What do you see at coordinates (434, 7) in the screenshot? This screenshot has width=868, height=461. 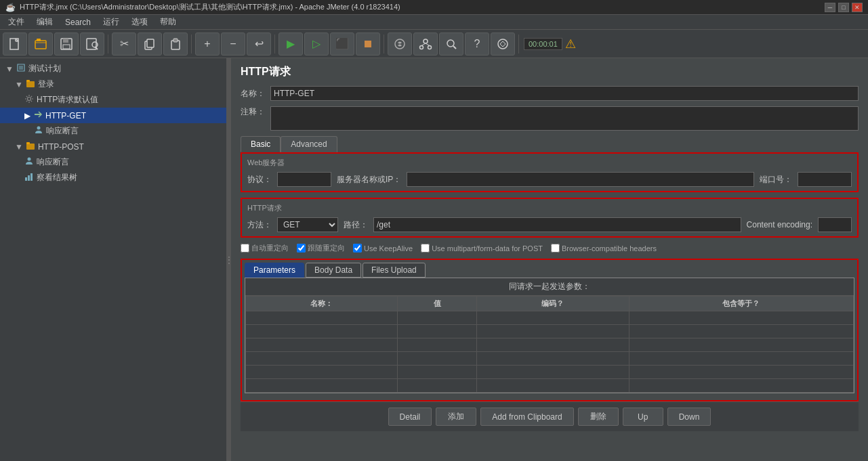 I see `title-bar: ☕ HTTP请求.jmx (C:\Users\Administrator\Des…` at bounding box center [434, 7].